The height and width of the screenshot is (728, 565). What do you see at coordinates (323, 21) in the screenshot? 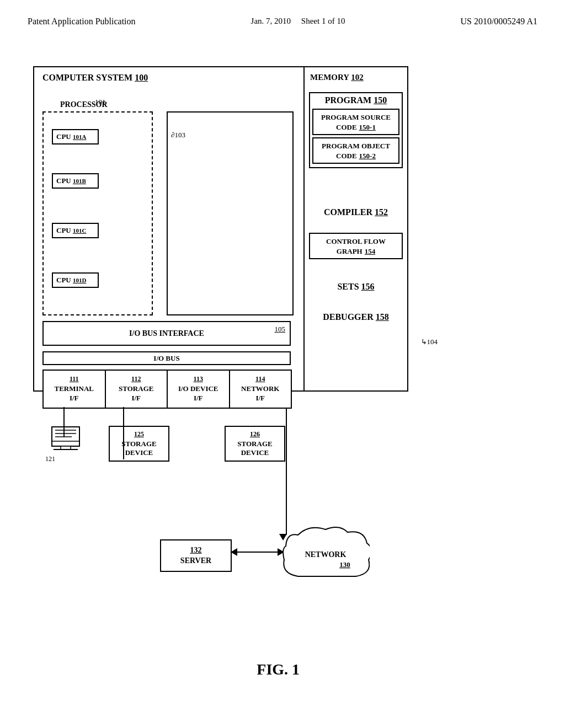
I see `sheet-info: Sheet 1 of 10` at bounding box center [323, 21].